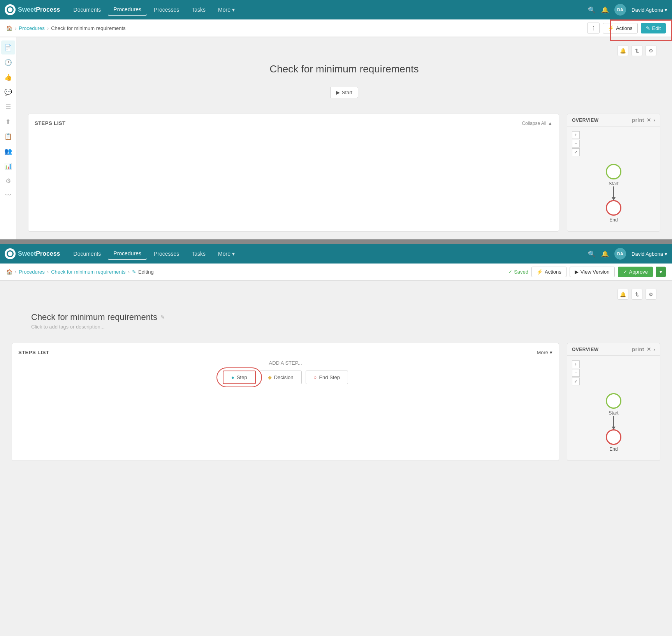  I want to click on check-icon: ✓, so click(510, 272).